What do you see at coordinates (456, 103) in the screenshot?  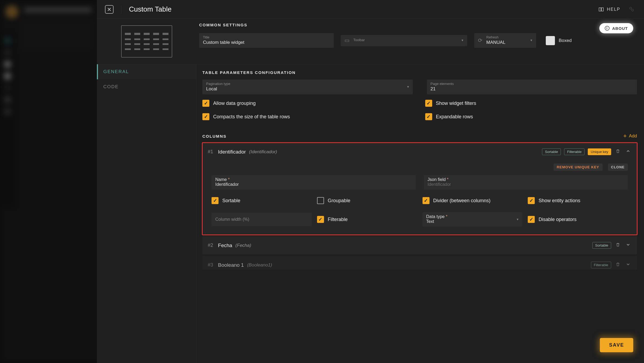 I see `show-filters-label: Show widget filters` at bounding box center [456, 103].